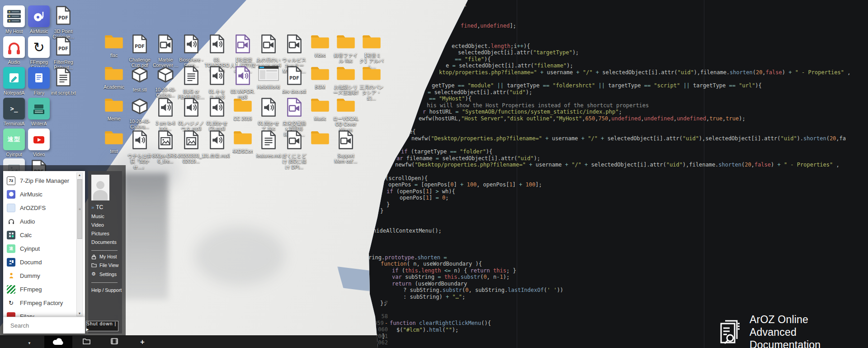 This screenshot has height=348, width=868. Describe the element at coordinates (114, 342) in the screenshot. I see `taskbar-media-button` at that location.